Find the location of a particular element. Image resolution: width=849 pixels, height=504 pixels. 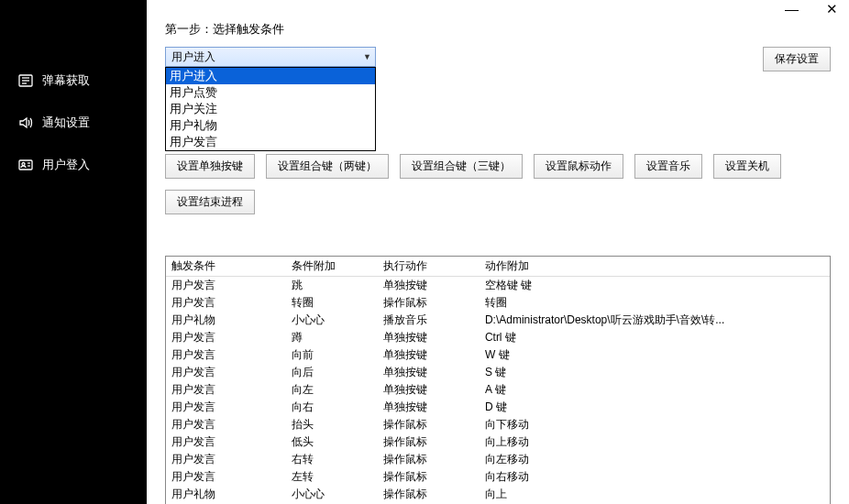

table-row: 用户礼物小心心播放音乐D:\Administrator\Desktop\听云游戏… is located at coordinates (498, 321).